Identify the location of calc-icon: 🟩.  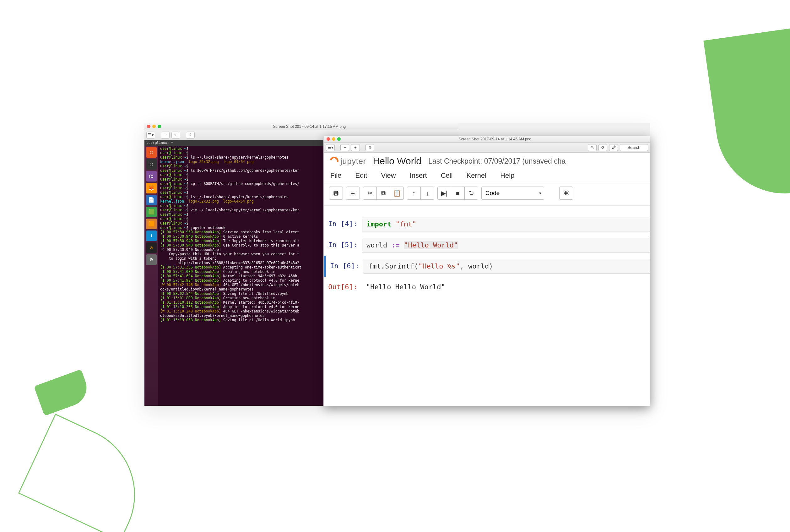
(151, 212).